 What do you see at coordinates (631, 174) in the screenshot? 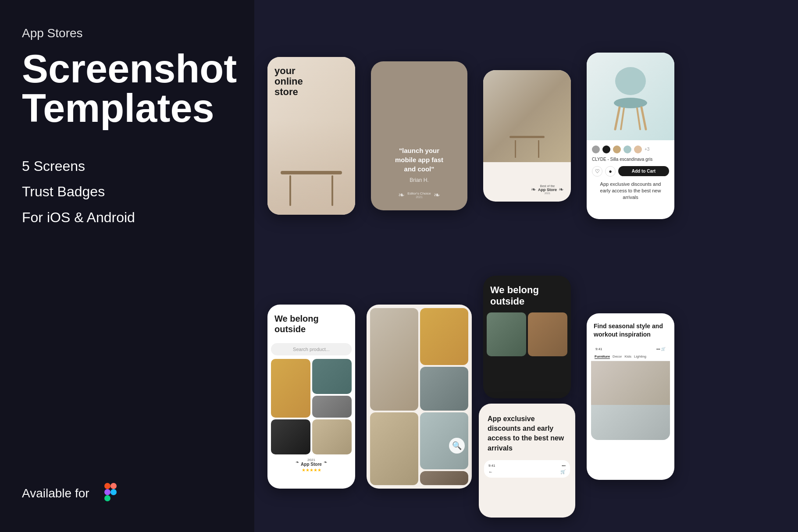
I see `product-details-content: +3 CLYDE - Silla escandinava gris ♡ ● Ad…` at bounding box center [631, 174].